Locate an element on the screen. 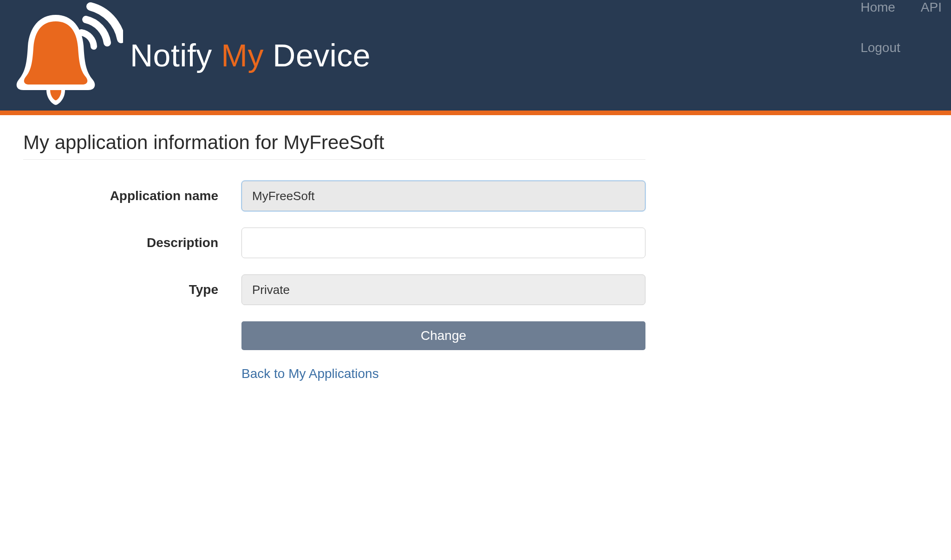  app-name-control is located at coordinates (443, 196).